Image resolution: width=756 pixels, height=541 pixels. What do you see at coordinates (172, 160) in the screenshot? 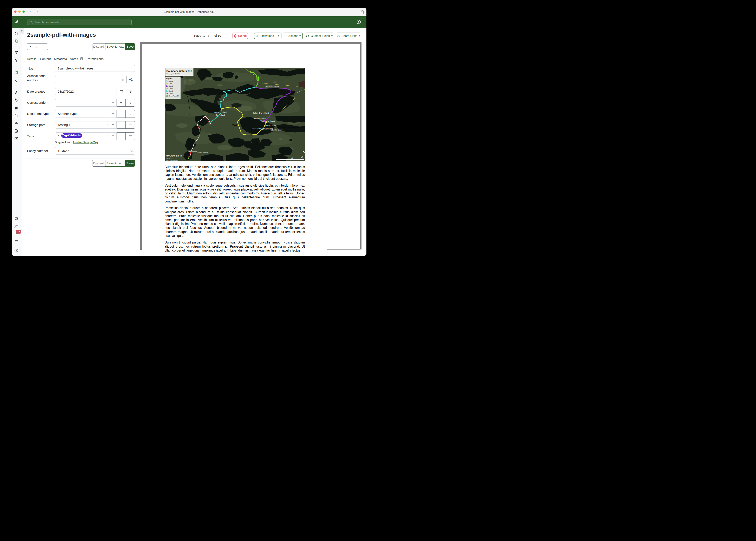
I see `svg-text: Image © 2017 DigitalGlobe` at bounding box center [172, 160].